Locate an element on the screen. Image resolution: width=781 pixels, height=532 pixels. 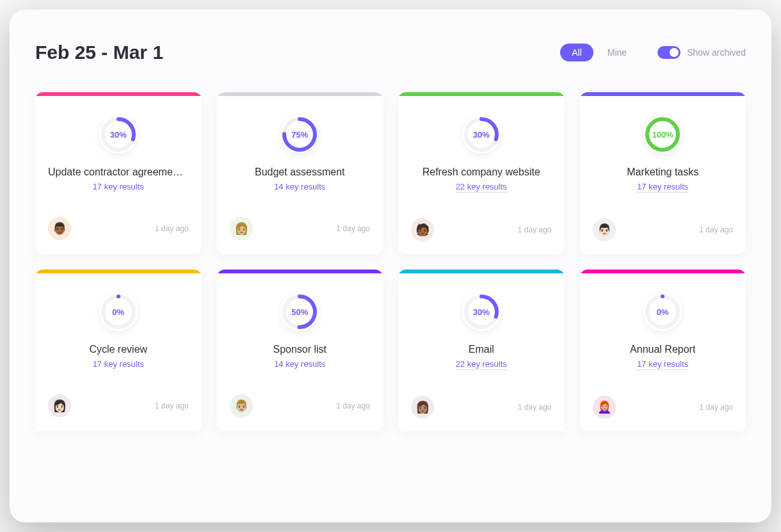
avatar: 👩🏼 is located at coordinates (241, 229).